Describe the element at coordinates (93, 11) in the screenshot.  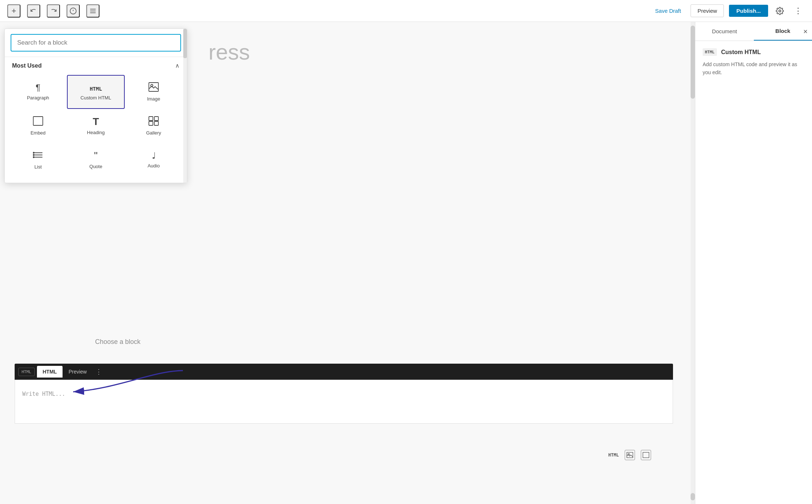
I see `list-icon` at that location.